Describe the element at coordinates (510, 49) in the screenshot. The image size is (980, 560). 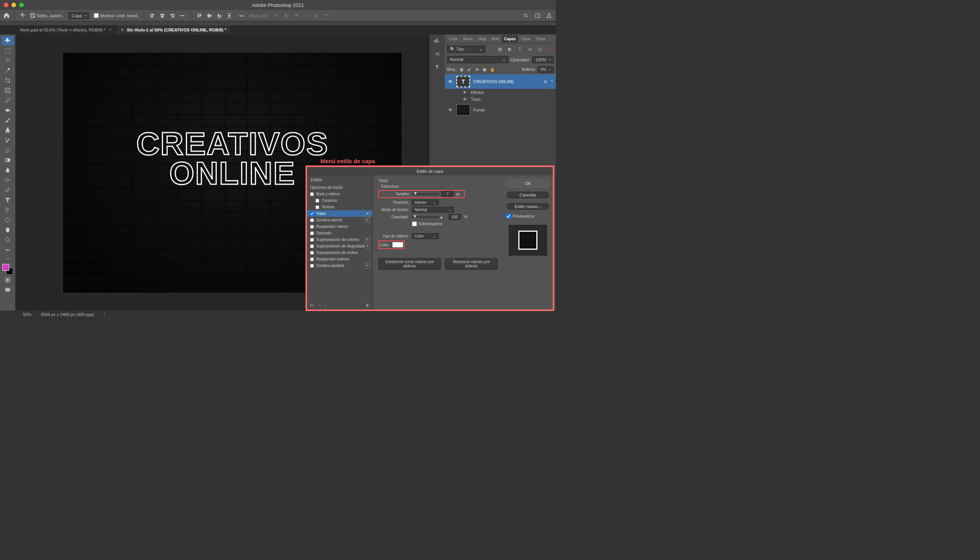
I see `filter-adjust-icon: ◐` at that location.